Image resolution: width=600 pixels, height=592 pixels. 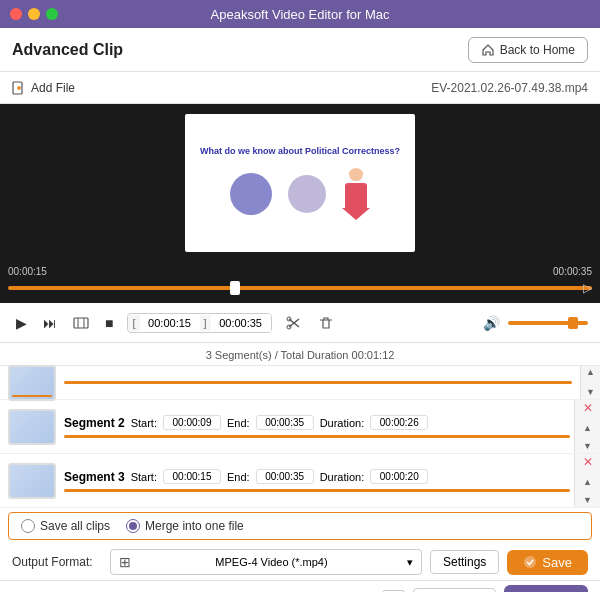 I want to click on segment-1-row: ▲ ▼, so click(x=300, y=383).